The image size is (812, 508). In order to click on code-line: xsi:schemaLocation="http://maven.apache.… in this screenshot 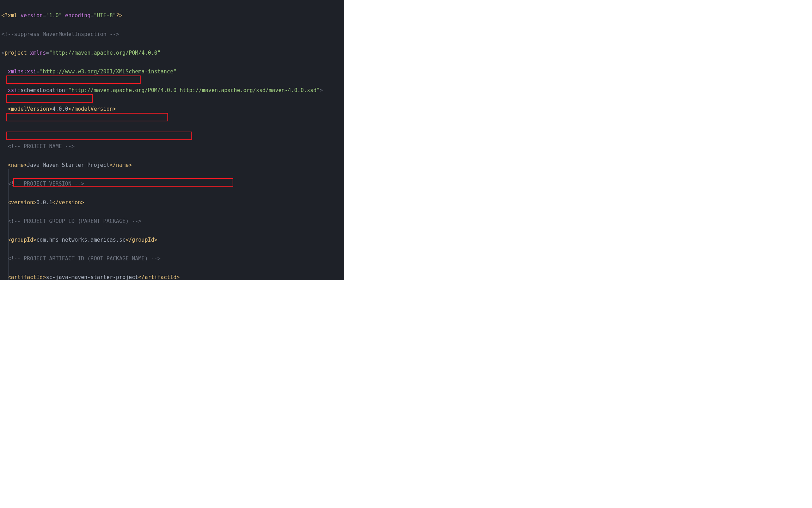, I will do `click(173, 90)`.